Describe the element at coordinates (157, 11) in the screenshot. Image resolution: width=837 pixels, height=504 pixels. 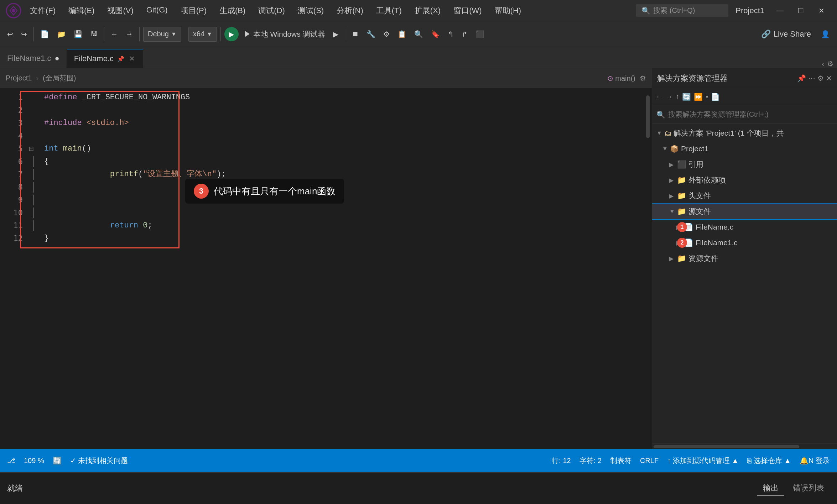
I see `menu-git: Git(G)` at that location.